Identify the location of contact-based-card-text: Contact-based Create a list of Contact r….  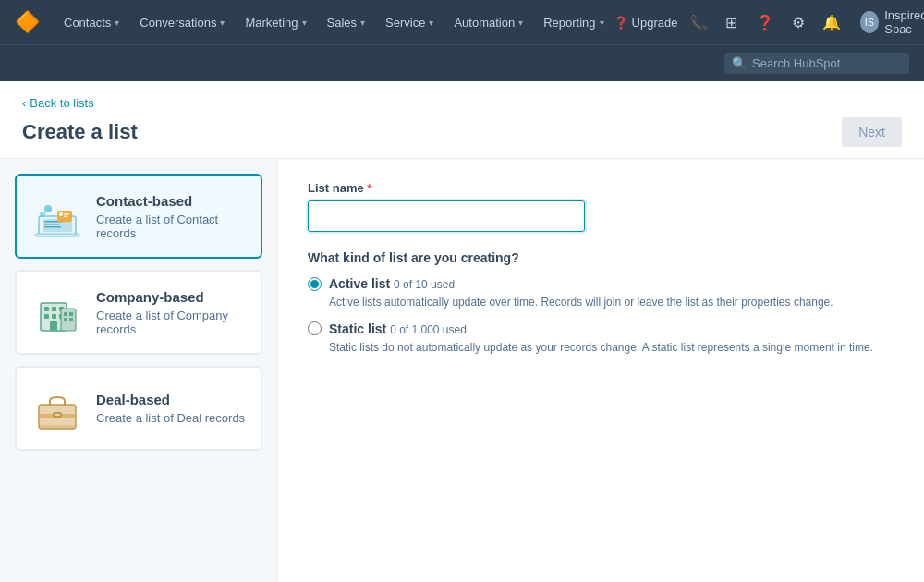
(171, 216).